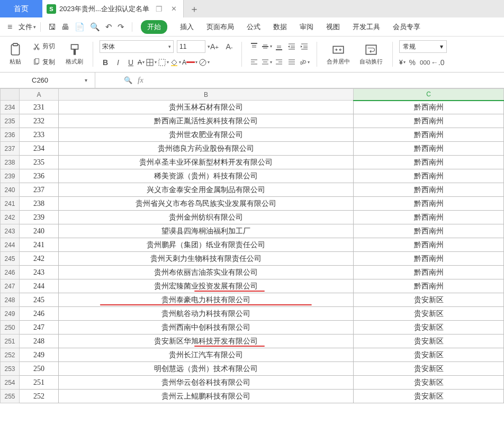  Describe the element at coordinates (206, 135) in the screenshot. I see `cell: 贵州世农肥业有限公司` at that location.